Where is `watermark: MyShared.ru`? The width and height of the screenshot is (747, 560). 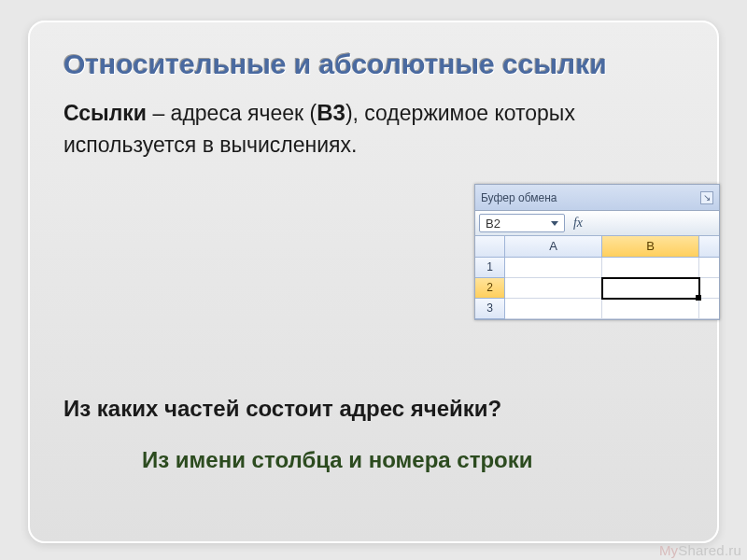
watermark: MyShared.ru is located at coordinates (700, 551).